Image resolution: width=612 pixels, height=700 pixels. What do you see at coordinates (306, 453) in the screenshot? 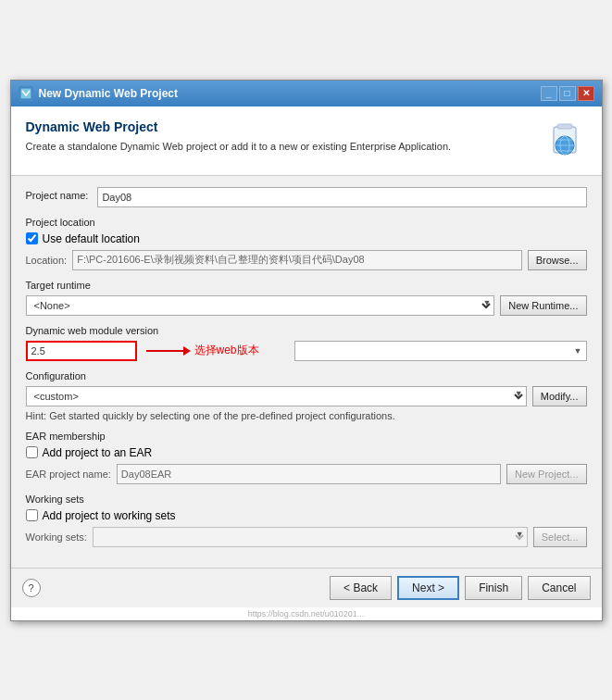
I see `ear-checkbox-row: Add project to an EAR` at bounding box center [306, 453].